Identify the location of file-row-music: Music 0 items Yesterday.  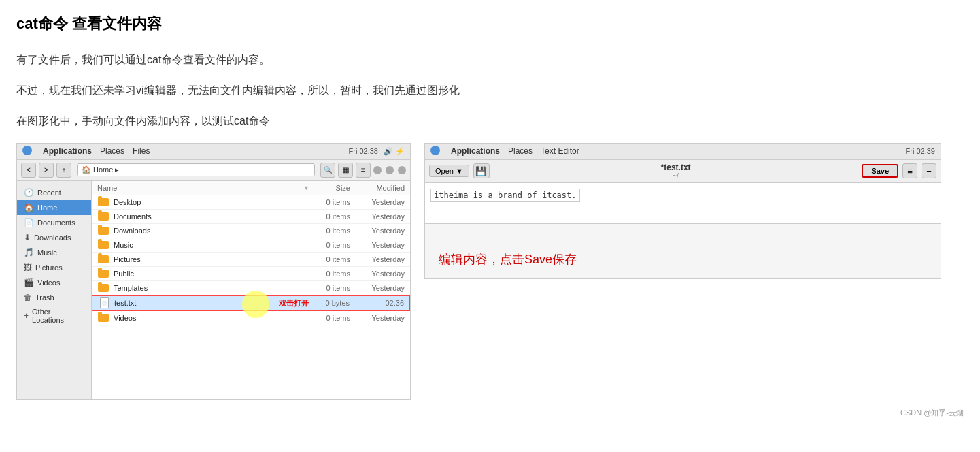
(251, 245).